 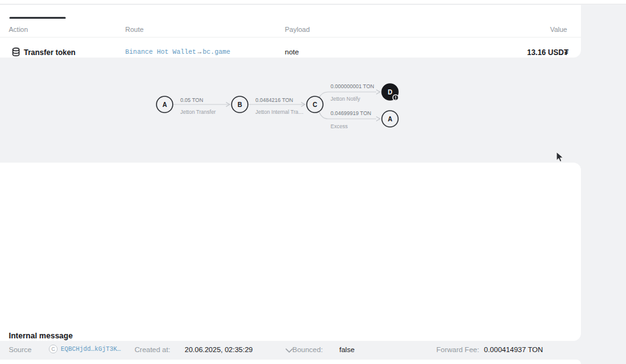 What do you see at coordinates (389, 93) in the screenshot?
I see `svg-text: D` at bounding box center [389, 93].